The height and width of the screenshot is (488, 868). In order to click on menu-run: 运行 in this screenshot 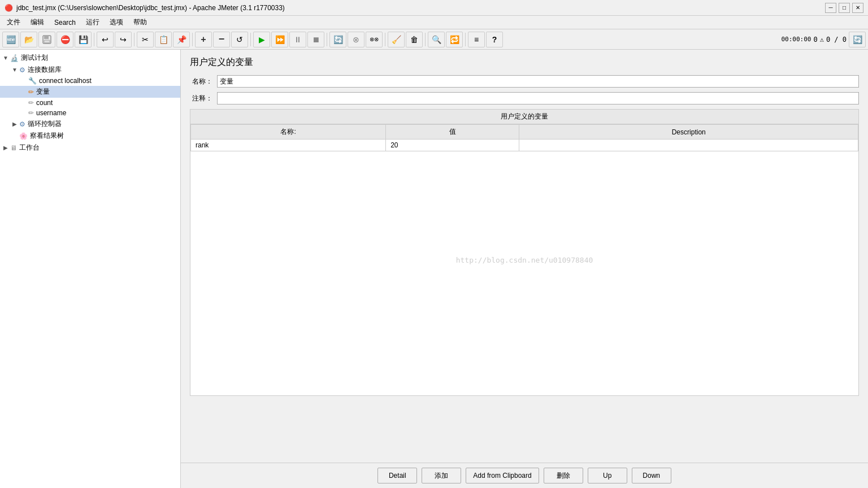, I will do `click(93, 23)`.